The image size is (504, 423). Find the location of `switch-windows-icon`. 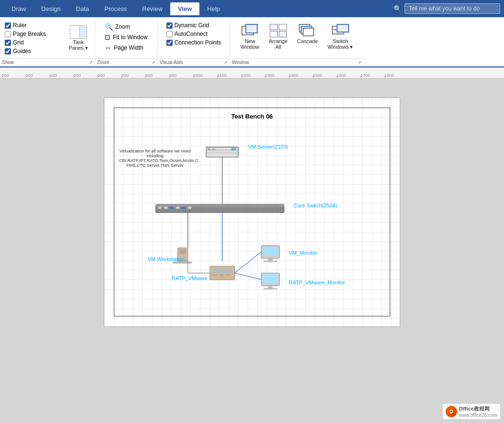

switch-windows-icon is located at coordinates (340, 31).